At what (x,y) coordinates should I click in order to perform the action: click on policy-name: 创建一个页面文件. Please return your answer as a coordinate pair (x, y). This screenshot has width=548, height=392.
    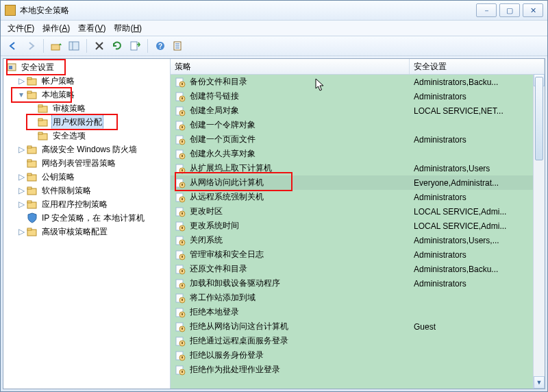
    Looking at the image, I should click on (223, 140).